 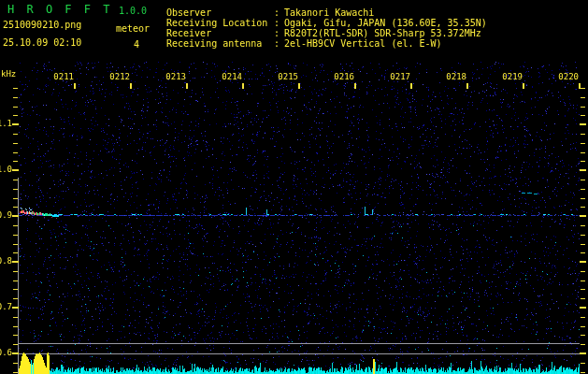 I want to click on info-label-1: Receiving Location, so click(x=217, y=22).